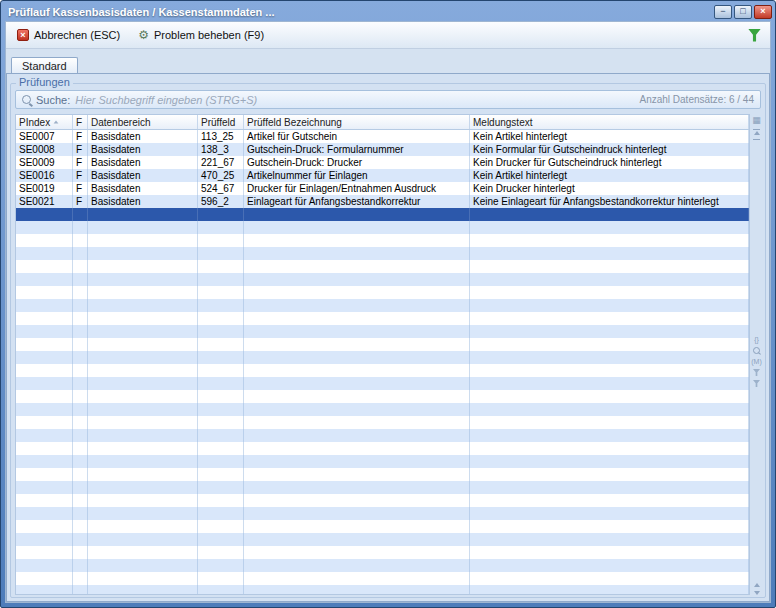  I want to click on table-cell: SE0021, so click(44, 202).